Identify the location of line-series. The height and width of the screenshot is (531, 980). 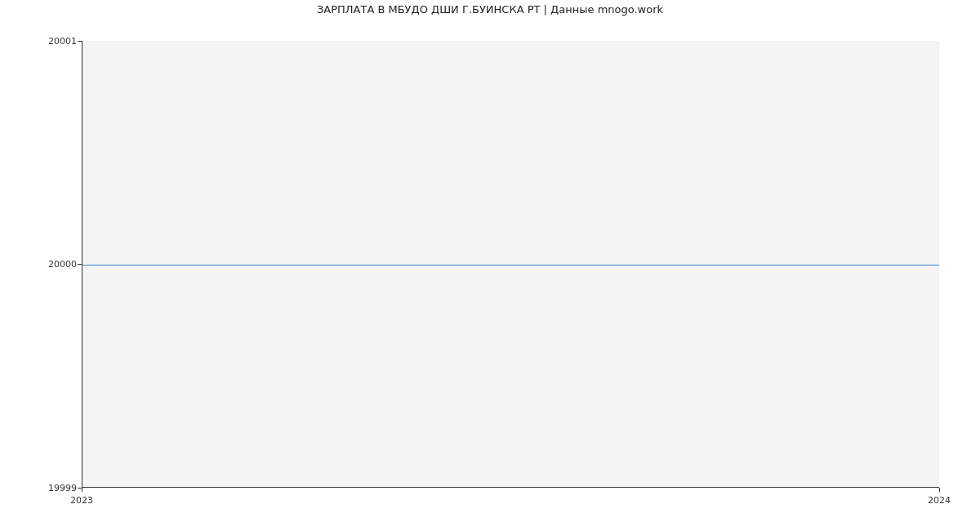
(511, 265).